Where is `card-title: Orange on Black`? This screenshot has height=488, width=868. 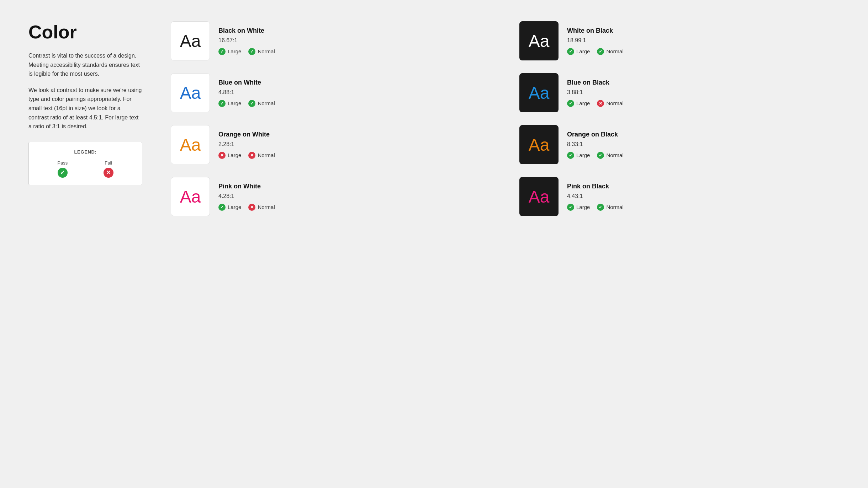
card-title: Orange on Black is located at coordinates (596, 134).